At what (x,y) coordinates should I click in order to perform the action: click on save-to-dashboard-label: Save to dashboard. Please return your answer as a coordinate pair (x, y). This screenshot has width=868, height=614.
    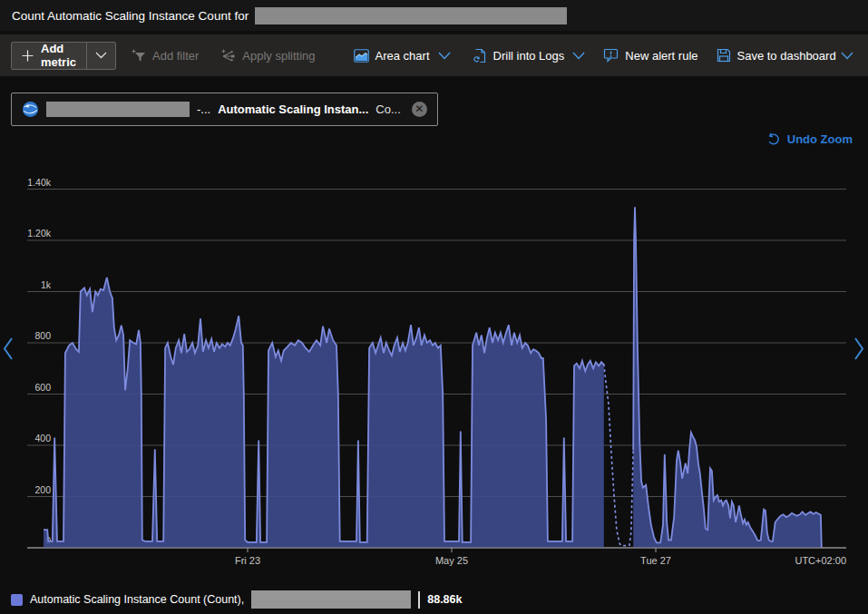
    Looking at the image, I should click on (787, 56).